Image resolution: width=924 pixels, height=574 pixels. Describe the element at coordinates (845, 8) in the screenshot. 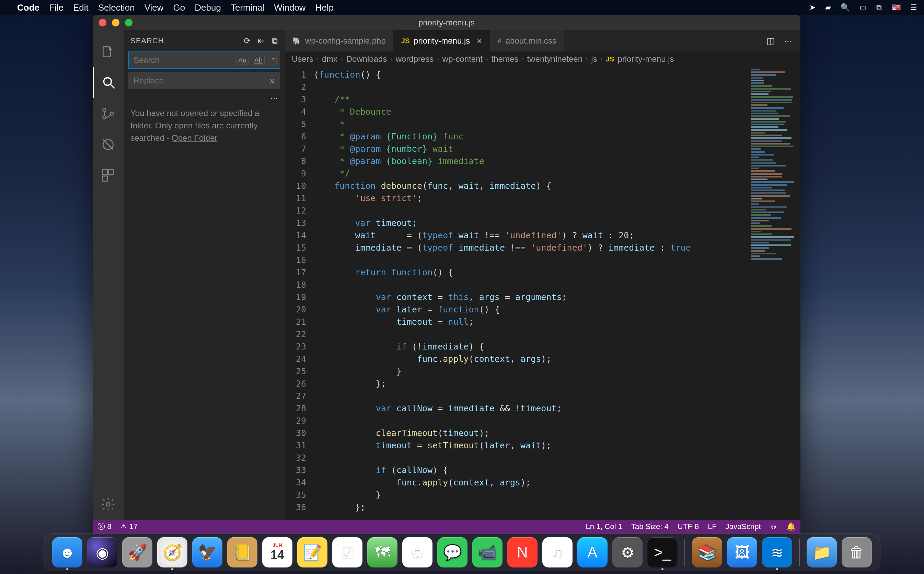

I see `spotlight-icon: 🔍` at that location.